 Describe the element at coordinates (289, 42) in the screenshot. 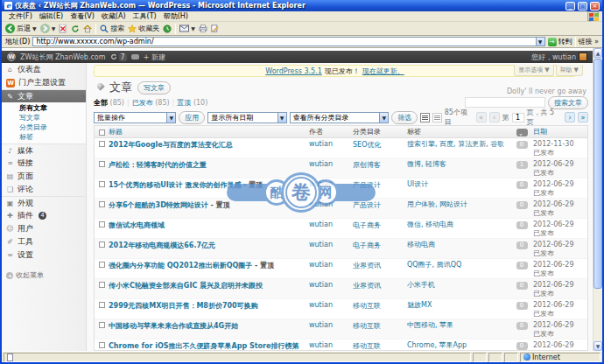

I see `address-input: http://www.xxxxx.com/wp-admin/ ▼` at that location.